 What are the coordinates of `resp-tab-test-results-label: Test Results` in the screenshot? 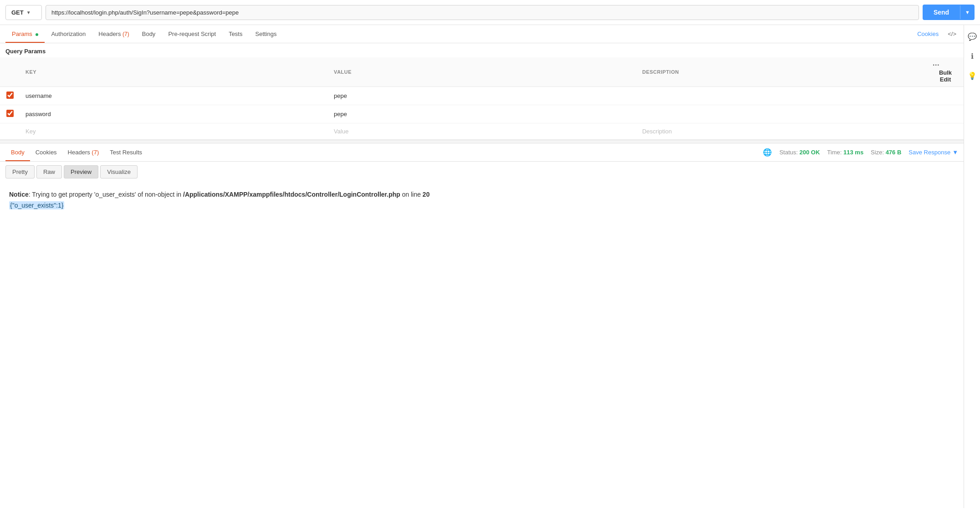 It's located at (126, 152).